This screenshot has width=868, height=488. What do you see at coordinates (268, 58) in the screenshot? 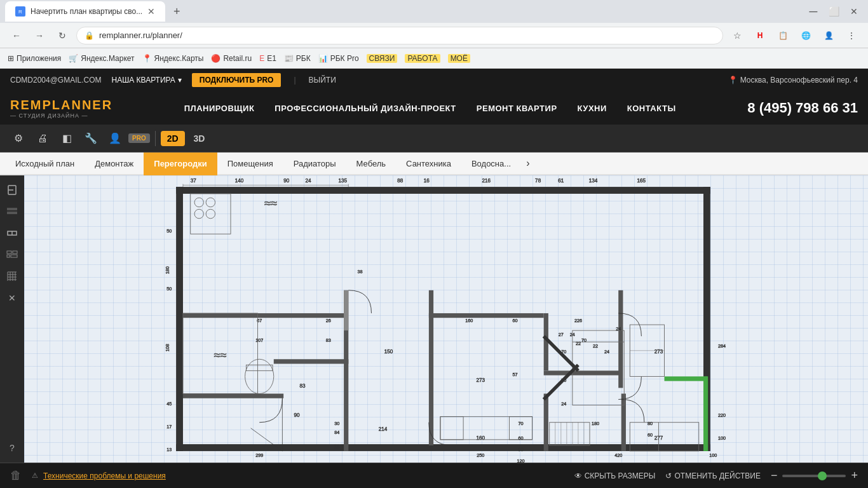
I see `bookmark-e1: E E1` at bounding box center [268, 58].